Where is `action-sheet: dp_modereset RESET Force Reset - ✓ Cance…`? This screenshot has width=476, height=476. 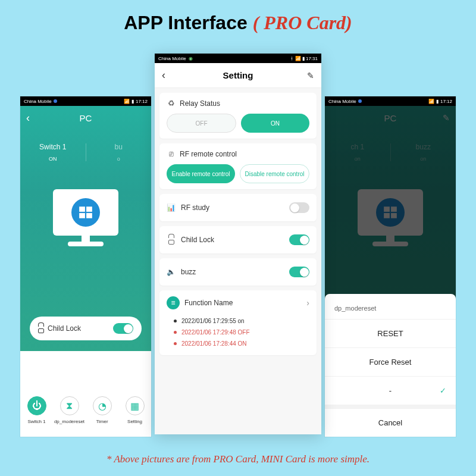 action-sheet: dp_modereset RESET Force Reset - ✓ Cance… is located at coordinates (390, 365).